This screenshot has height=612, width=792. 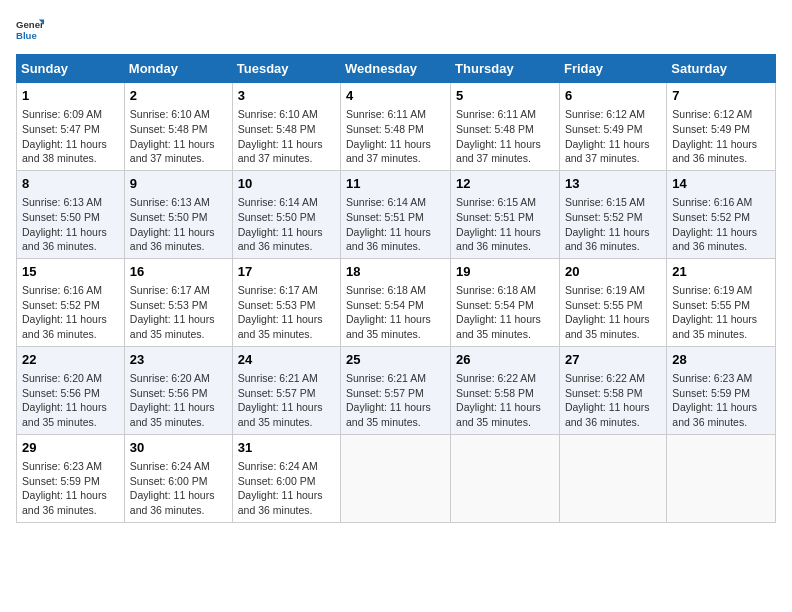 I want to click on calendar-cell: 29Sunrise: 6:23 AMSunset: 5:59 PMDayligh…, so click(x=71, y=478).